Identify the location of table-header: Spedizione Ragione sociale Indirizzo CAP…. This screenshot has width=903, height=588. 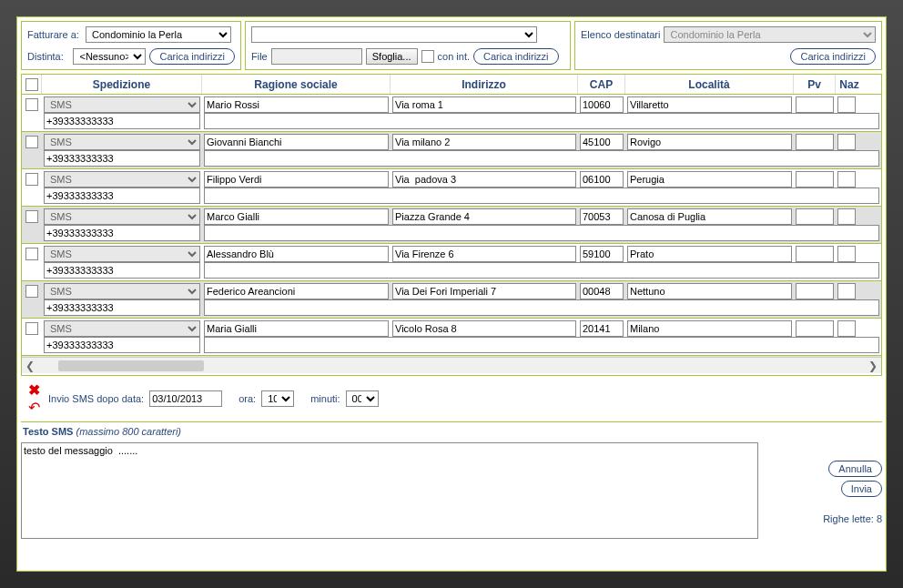
(452, 85).